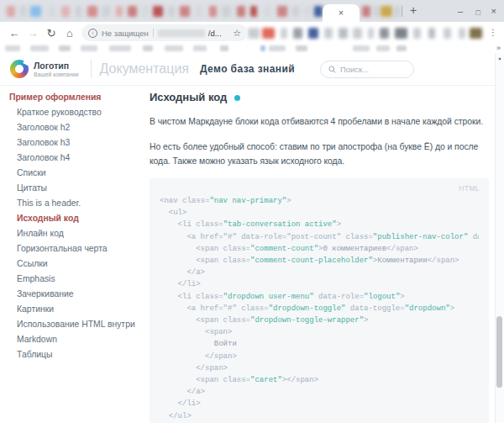 The height and width of the screenshot is (423, 504). Describe the element at coordinates (341, 13) in the screenshot. I see `active-tab: ×` at that location.